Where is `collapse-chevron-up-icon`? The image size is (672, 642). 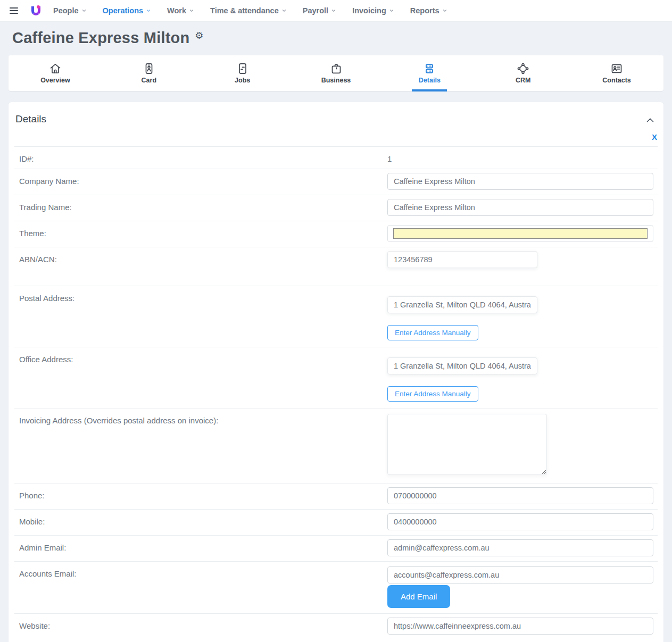
collapse-chevron-up-icon is located at coordinates (650, 120).